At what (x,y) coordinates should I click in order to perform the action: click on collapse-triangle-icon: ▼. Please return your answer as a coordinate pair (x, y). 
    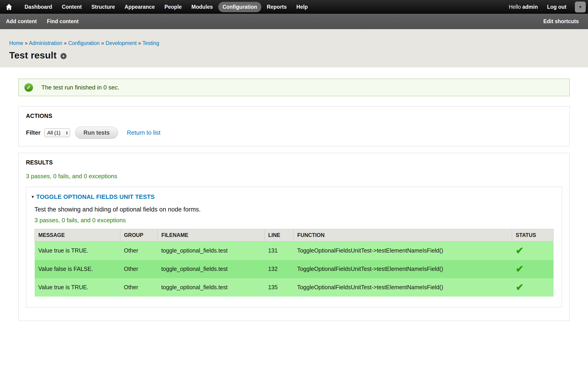
    Looking at the image, I should click on (33, 197).